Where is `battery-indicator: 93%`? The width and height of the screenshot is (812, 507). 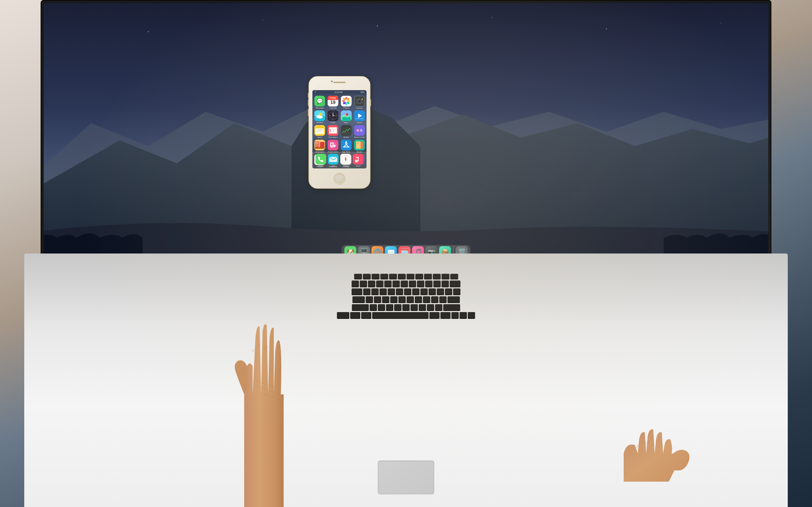 battery-indicator: 93% is located at coordinates (362, 92).